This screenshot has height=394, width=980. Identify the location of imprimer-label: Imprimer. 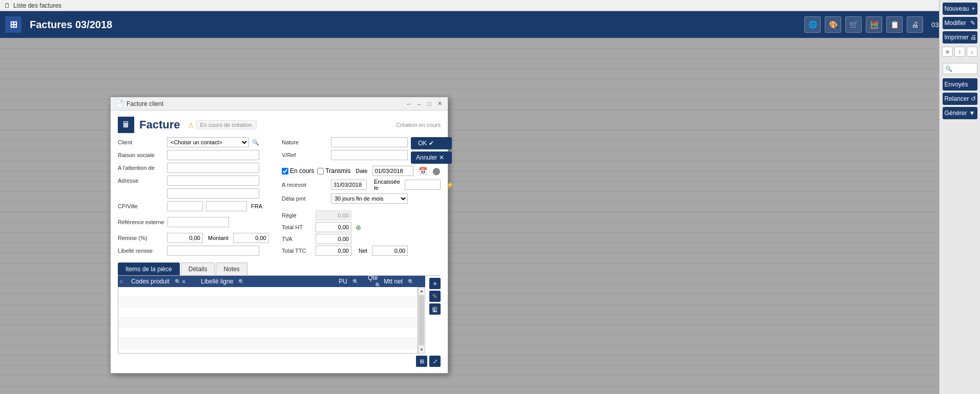
(957, 37).